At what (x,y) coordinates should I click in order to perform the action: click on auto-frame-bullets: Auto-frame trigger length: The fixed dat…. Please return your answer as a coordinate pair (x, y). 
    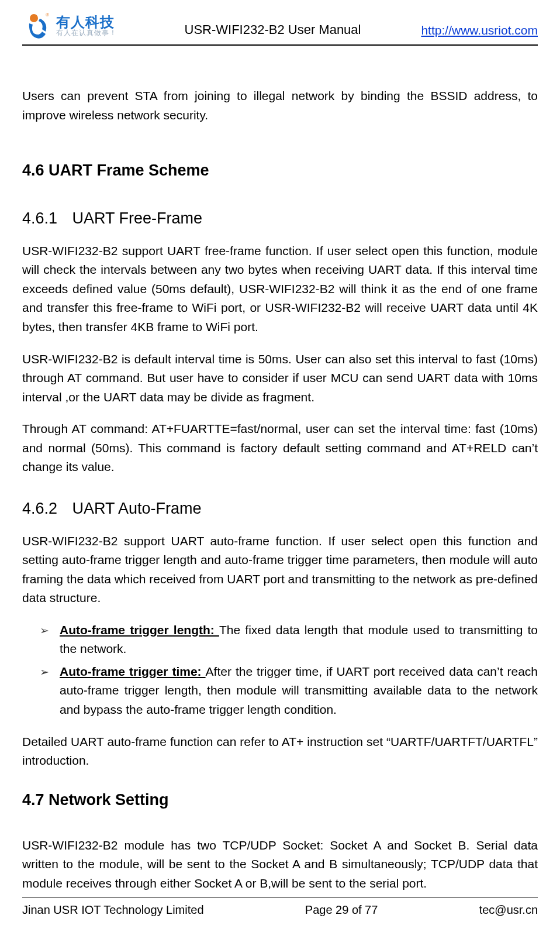
    Looking at the image, I should click on (280, 670).